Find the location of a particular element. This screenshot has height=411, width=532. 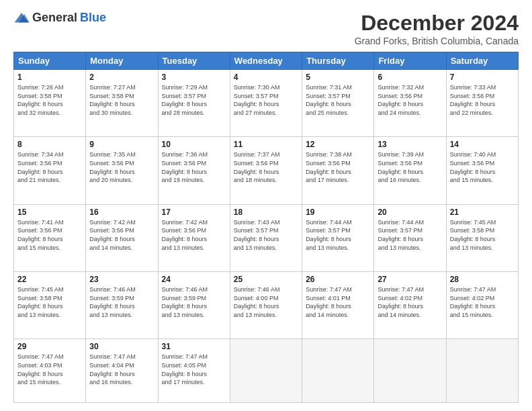

calendar-cell: 22Sunrise: 7:45 AMSunset: 3:58 PMDayligh… is located at coordinates (50, 306).